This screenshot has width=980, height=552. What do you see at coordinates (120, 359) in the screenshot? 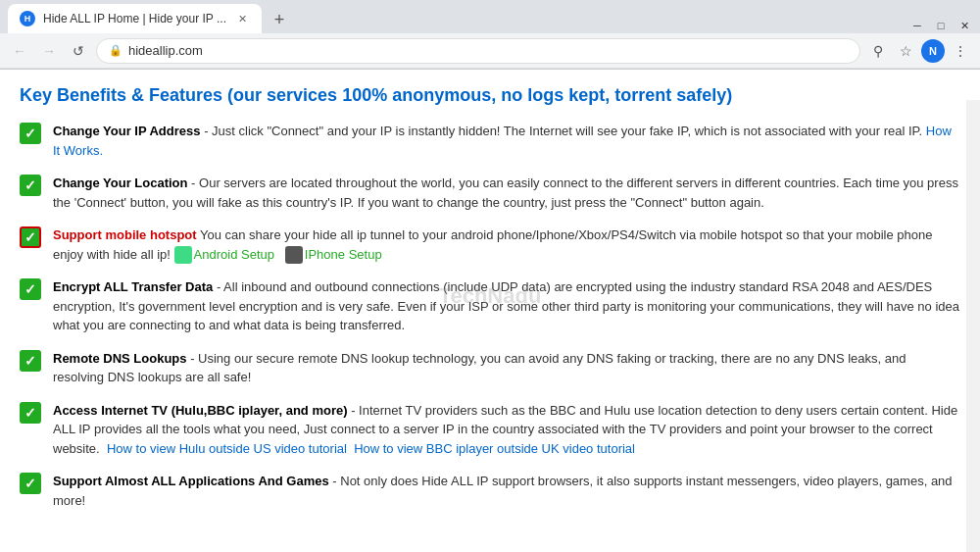
I see `feature-title-remote-dns: Remote DNS Lookups` at bounding box center [120, 359].